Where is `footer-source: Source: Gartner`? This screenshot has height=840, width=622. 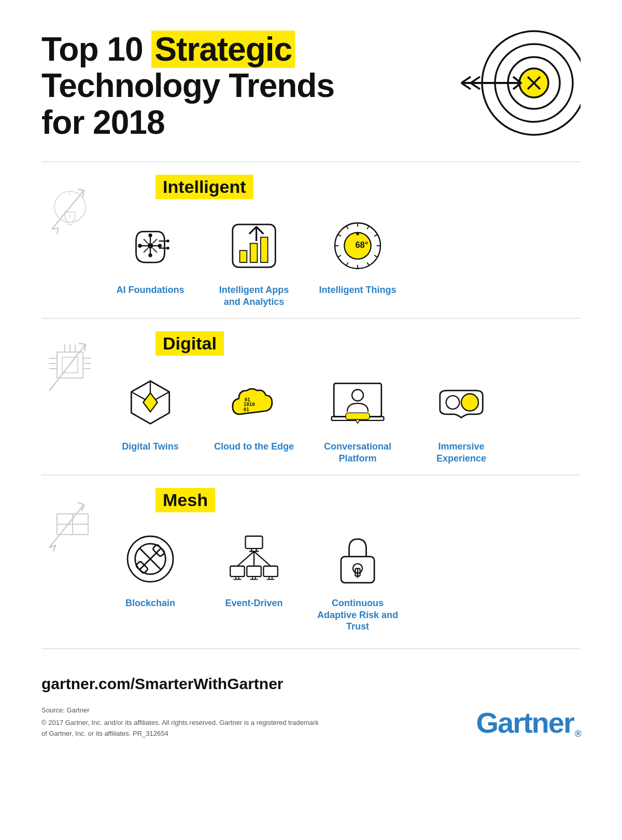 footer-source: Source: Gartner is located at coordinates (180, 710).